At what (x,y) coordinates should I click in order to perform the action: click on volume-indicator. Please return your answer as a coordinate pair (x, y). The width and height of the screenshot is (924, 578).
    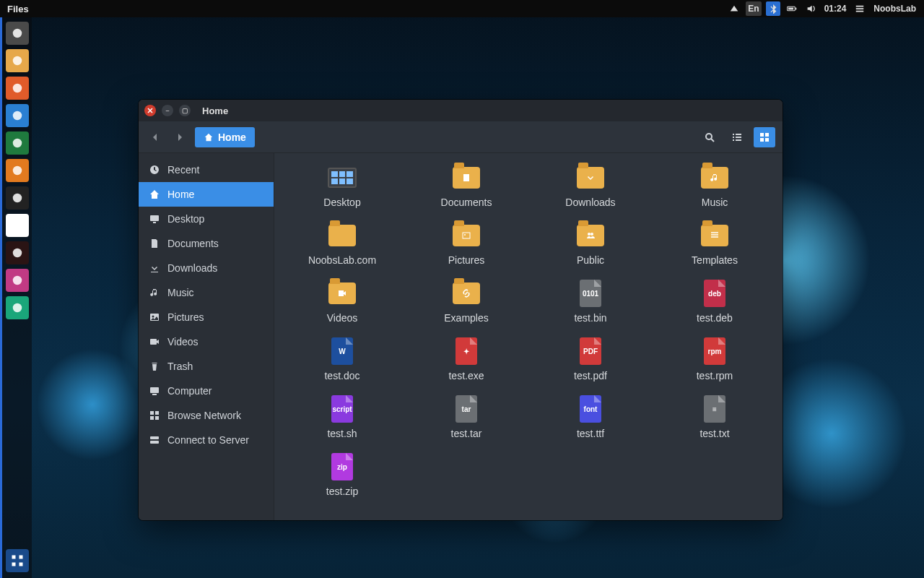
    Looking at the image, I should click on (811, 9).